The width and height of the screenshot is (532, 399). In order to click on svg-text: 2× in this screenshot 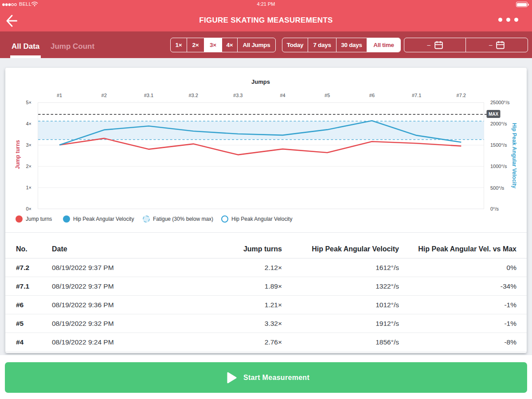, I will do `click(28, 166)`.